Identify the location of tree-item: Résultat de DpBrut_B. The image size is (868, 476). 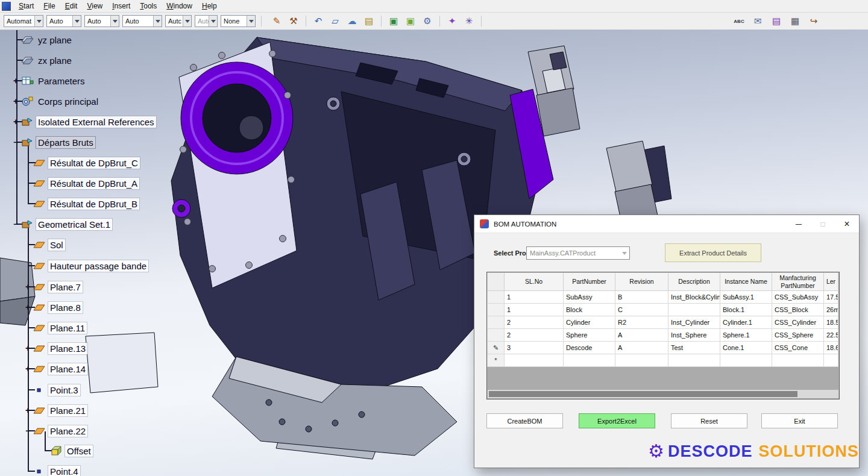
(81, 204).